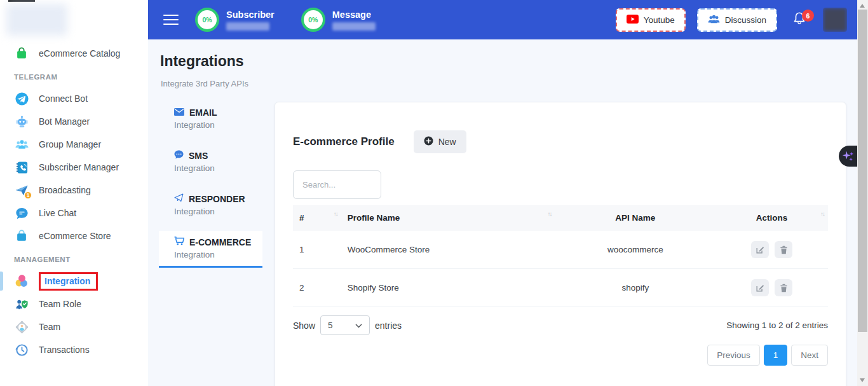  What do you see at coordinates (22, 167) in the screenshot?
I see `contact-book-phone-icon` at bounding box center [22, 167].